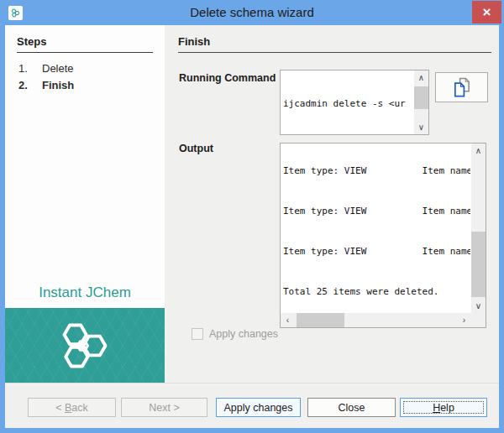 The image size is (504, 433). Describe the element at coordinates (227, 78) in the screenshot. I see `running-command-label: Running Command` at that location.